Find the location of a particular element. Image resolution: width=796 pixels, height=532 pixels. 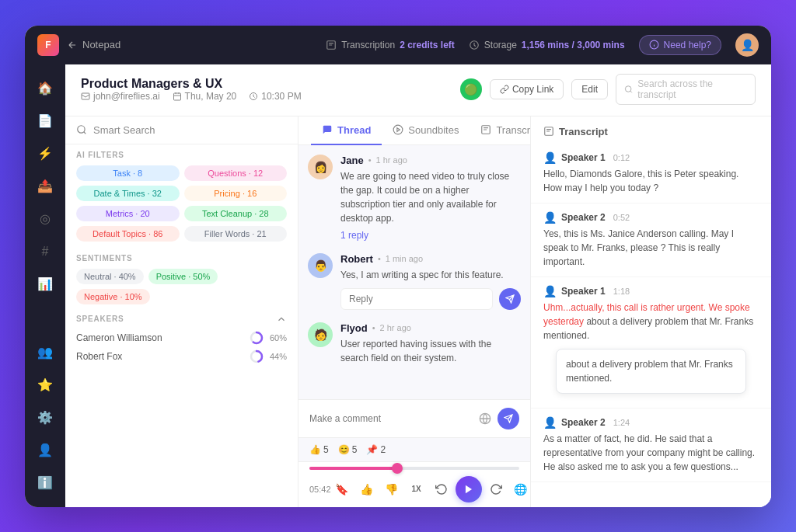

sidebar-icon-hashtag: # is located at coordinates (45, 252).